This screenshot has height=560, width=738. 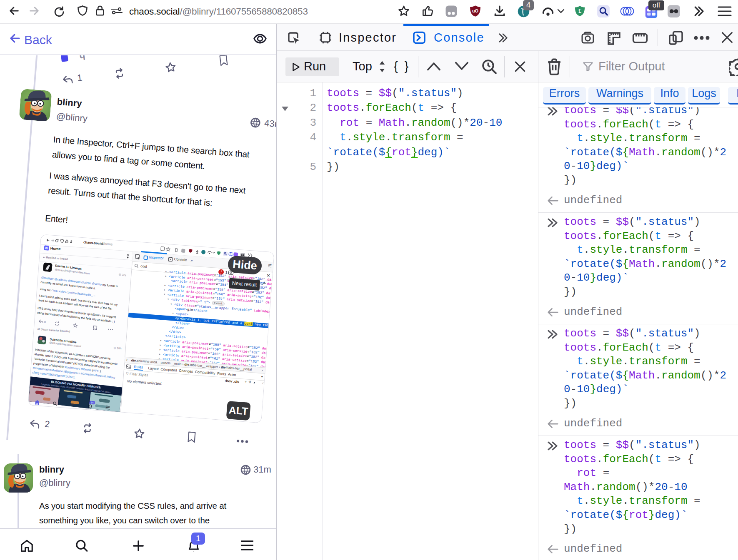 What do you see at coordinates (475, 11) in the screenshot?
I see `svg-text: uO` at bounding box center [475, 11].